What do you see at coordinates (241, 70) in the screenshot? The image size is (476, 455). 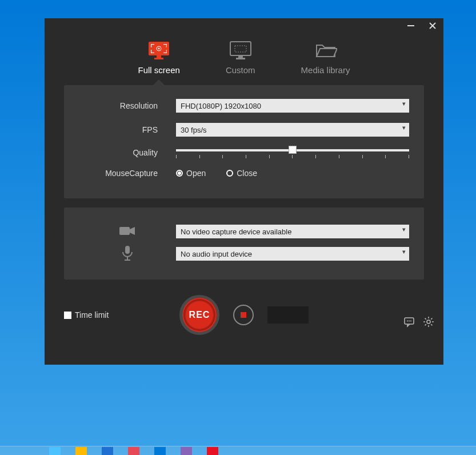 I see `tab-label: Custom` at bounding box center [241, 70].